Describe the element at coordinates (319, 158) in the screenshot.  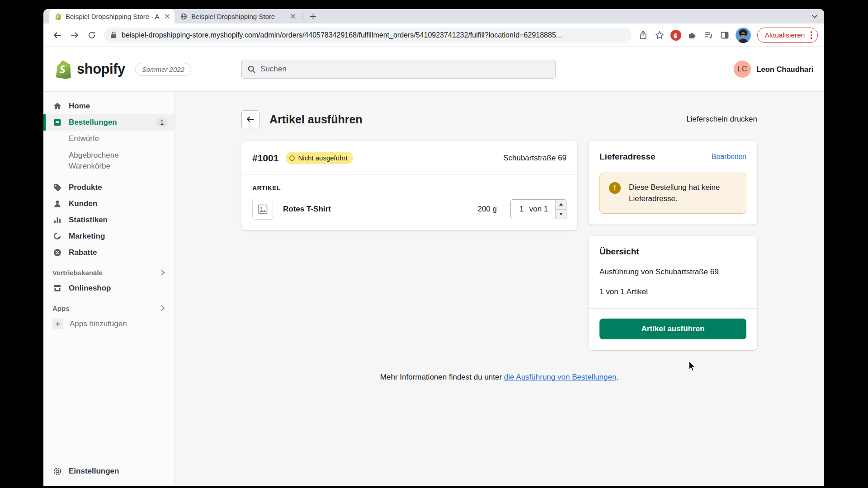
I see `fulfillment-status-badge: Nicht ausgeführt` at that location.